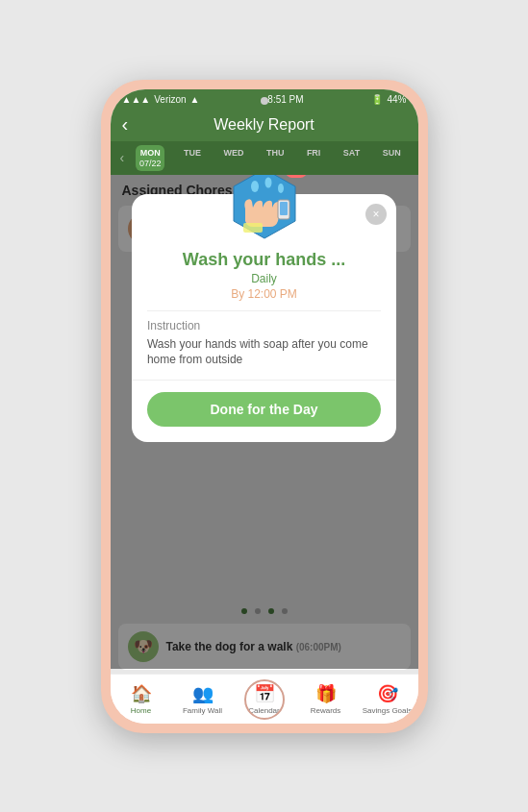 This screenshot has width=528, height=812. Describe the element at coordinates (264, 279) in the screenshot. I see `modal-frequency: Daily` at that location.